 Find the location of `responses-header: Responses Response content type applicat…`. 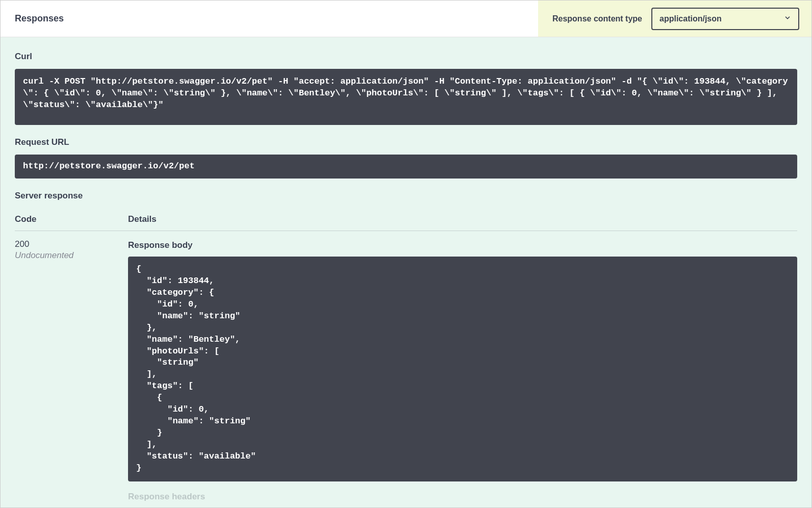

responses-header: Responses Response content type applicat… is located at coordinates (406, 19).